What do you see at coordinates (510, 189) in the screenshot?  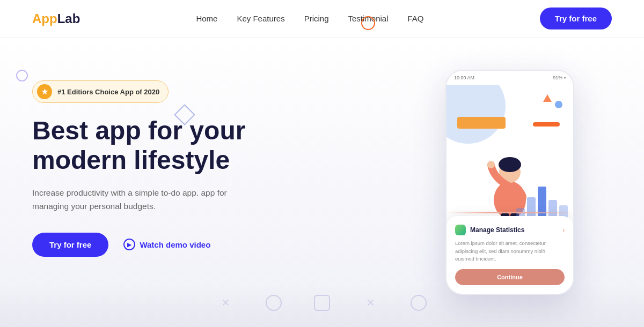 I see `phone-content: Manage Statistics › Lorem ipsum dolor si…` at bounding box center [510, 189].